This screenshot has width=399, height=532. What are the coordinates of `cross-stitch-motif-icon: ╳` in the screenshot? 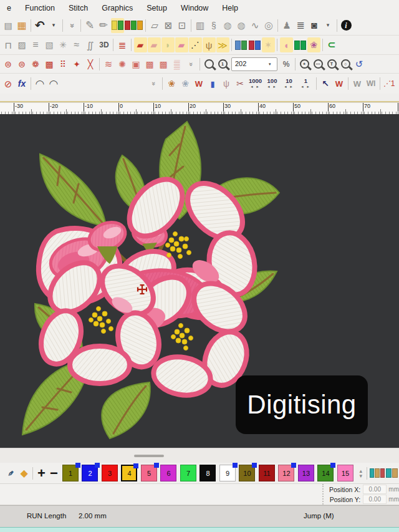 It's located at (91, 64).